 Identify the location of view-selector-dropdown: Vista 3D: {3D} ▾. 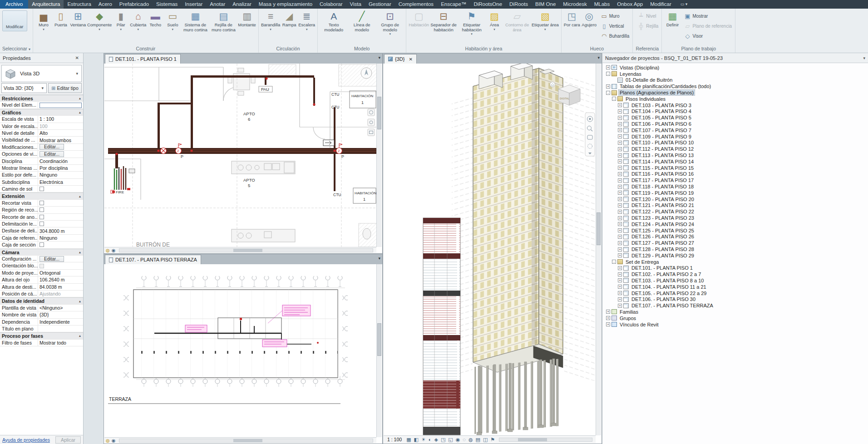
(24, 88).